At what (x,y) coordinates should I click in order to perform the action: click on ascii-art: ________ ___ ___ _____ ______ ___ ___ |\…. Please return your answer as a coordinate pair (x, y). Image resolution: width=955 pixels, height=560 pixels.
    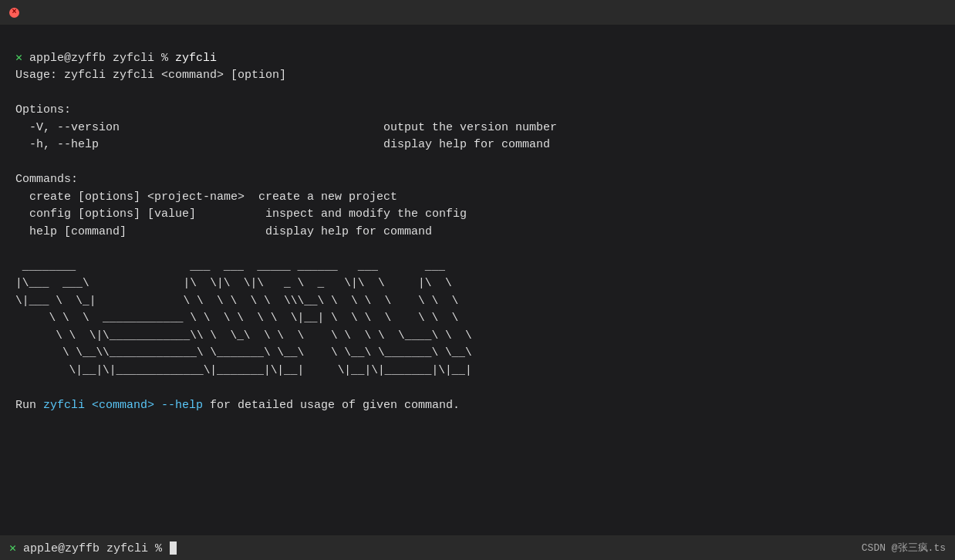
    Looking at the image, I should click on (244, 318).